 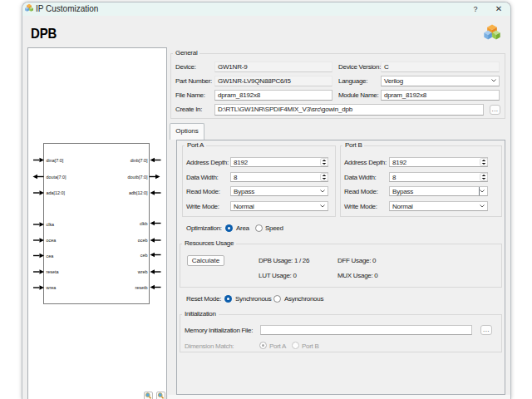 What do you see at coordinates (52, 240) in the screenshot?
I see `svg-text: ocea` at bounding box center [52, 240].